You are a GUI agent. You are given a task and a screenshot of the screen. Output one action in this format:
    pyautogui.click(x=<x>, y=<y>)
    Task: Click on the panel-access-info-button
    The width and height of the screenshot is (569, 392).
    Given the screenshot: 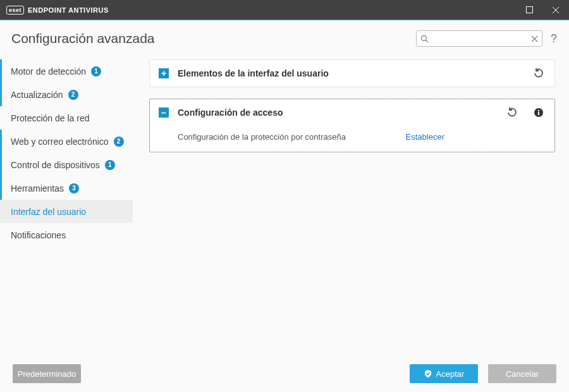 What is the action you would take?
    pyautogui.click(x=539, y=113)
    